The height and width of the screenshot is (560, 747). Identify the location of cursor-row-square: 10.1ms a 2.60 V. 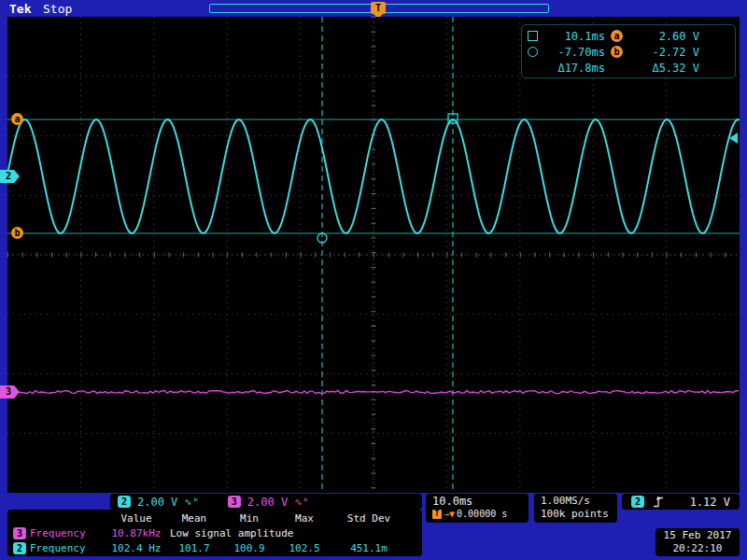
(628, 35).